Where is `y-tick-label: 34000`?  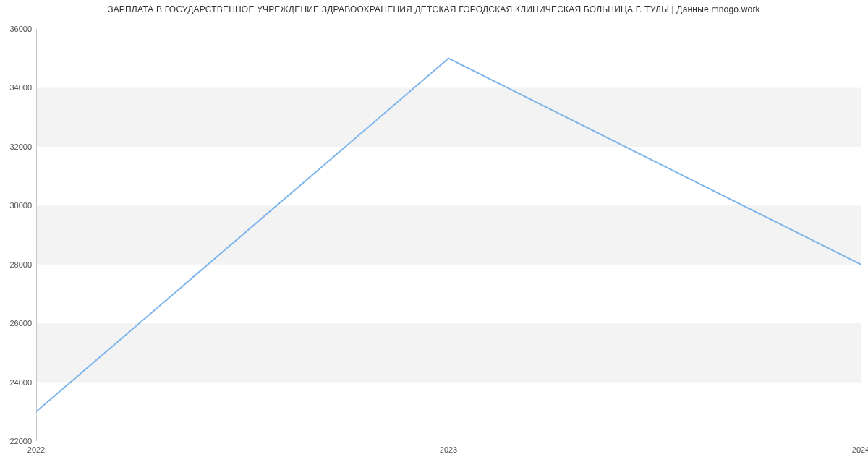
y-tick-label: 34000 is located at coordinates (16, 87).